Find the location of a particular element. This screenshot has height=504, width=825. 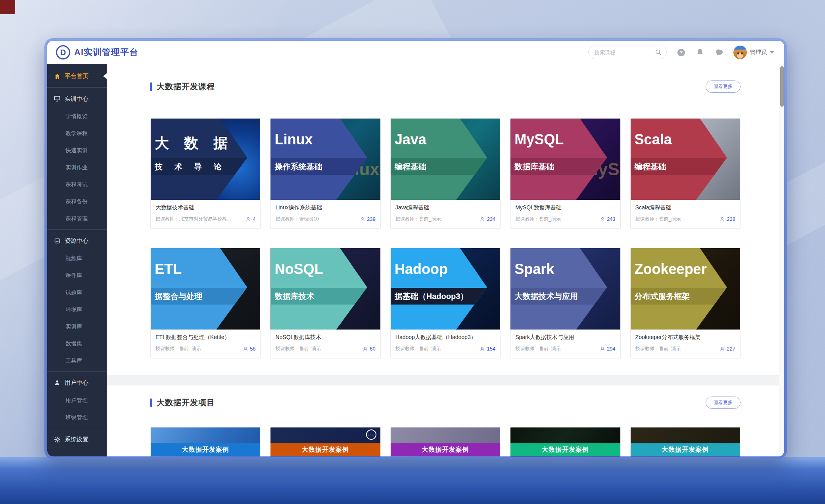

course-card: inux Linux 操作系统基础 Linux操作系统基础 授课教师：管理员10… is located at coordinates (325, 174).